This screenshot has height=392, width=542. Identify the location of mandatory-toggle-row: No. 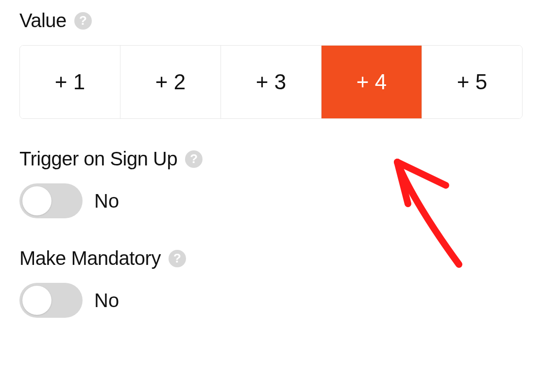
(271, 300).